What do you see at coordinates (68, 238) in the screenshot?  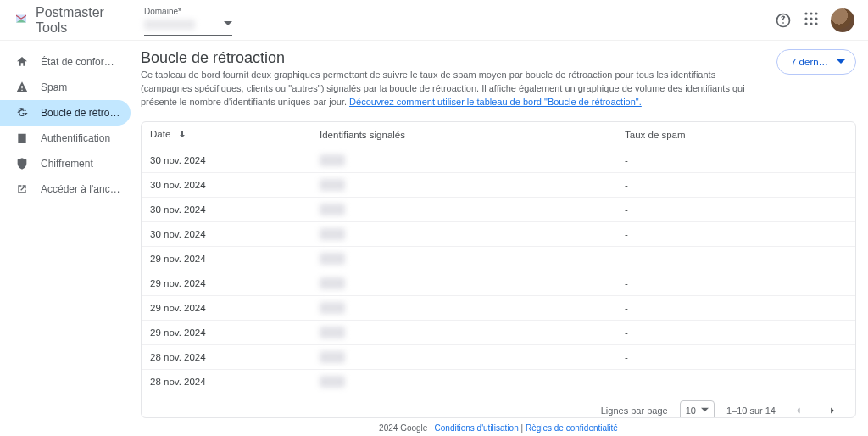 I see `sidebar-nav: État de conformité Spam Boucle de rétroa…` at bounding box center [68, 238].